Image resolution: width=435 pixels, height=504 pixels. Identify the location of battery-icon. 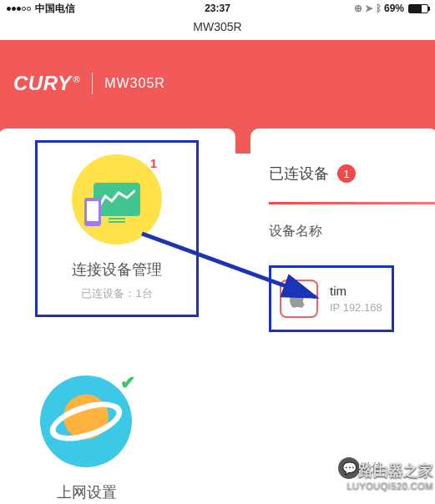
(418, 8).